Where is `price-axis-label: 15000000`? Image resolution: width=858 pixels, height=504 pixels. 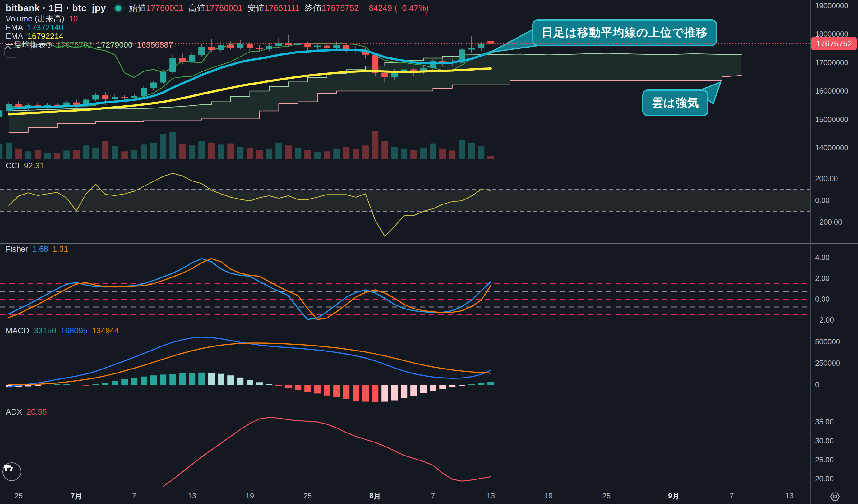
price-axis-label: 15000000 is located at coordinates (832, 120).